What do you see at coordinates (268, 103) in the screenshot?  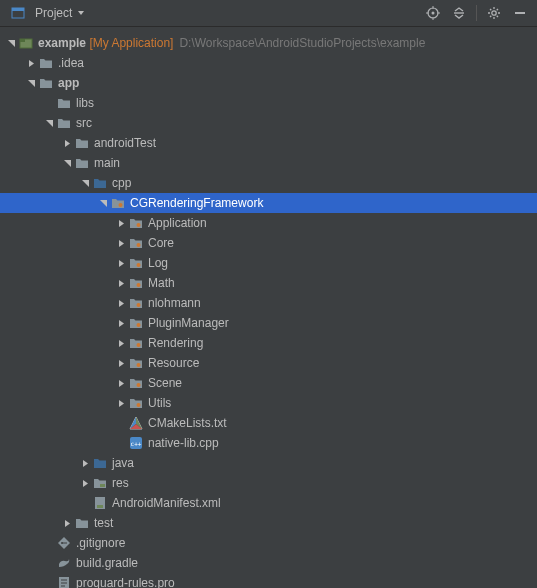 I see `tree-row: libs` at bounding box center [268, 103].